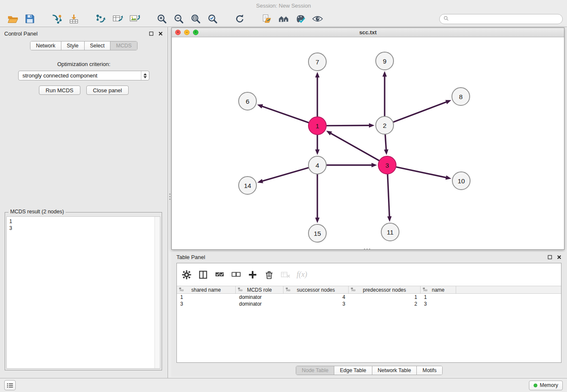 This screenshot has width=567, height=392. Describe the element at coordinates (187, 32) in the screenshot. I see `minimize-window-icon: −` at that location.